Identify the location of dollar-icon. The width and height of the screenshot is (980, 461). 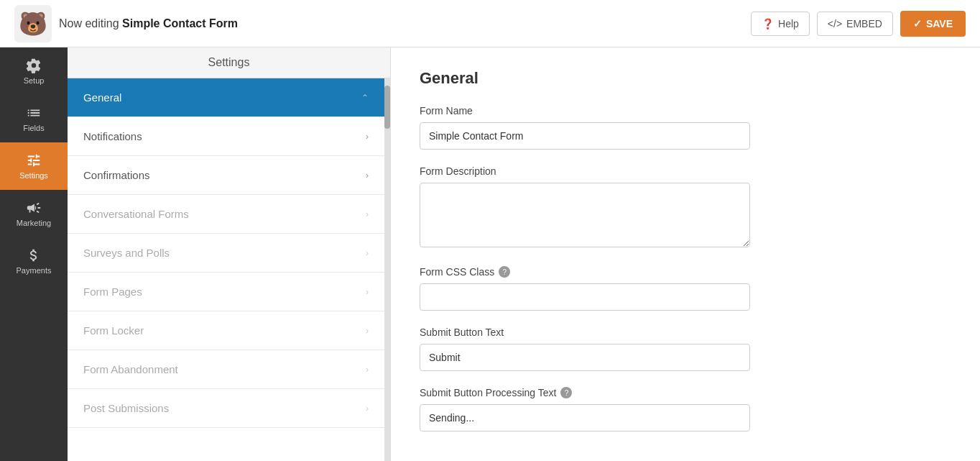
(34, 255).